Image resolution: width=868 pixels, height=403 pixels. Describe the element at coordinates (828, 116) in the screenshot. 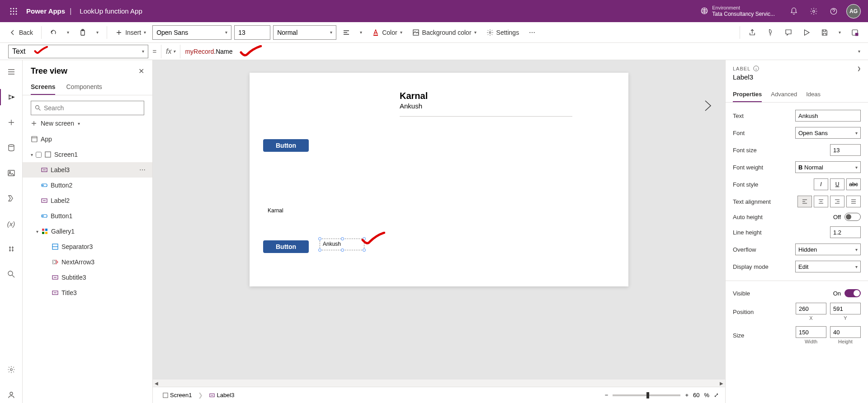

I see `prop-text-input` at that location.